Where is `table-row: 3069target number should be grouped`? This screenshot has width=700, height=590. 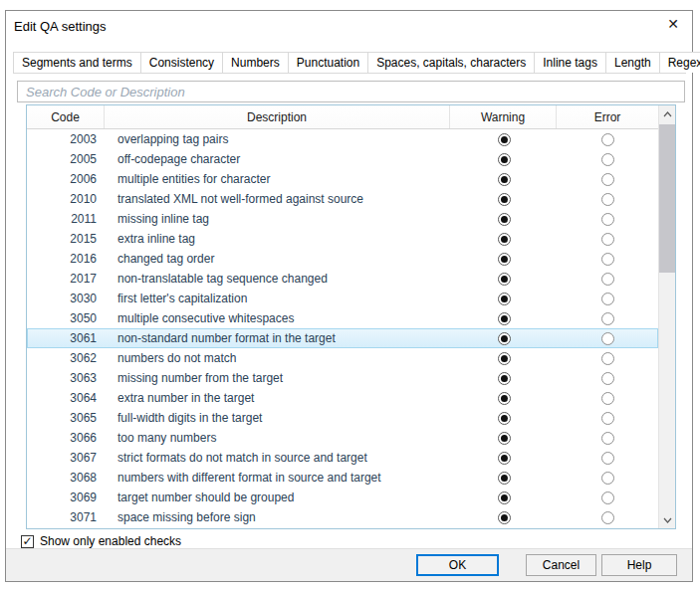 table-row: 3069target number should be grouped is located at coordinates (343, 497).